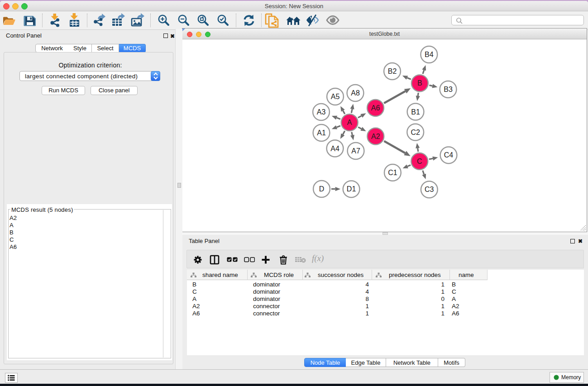  What do you see at coordinates (321, 112) in the screenshot?
I see `svg-text: A3` at bounding box center [321, 112].